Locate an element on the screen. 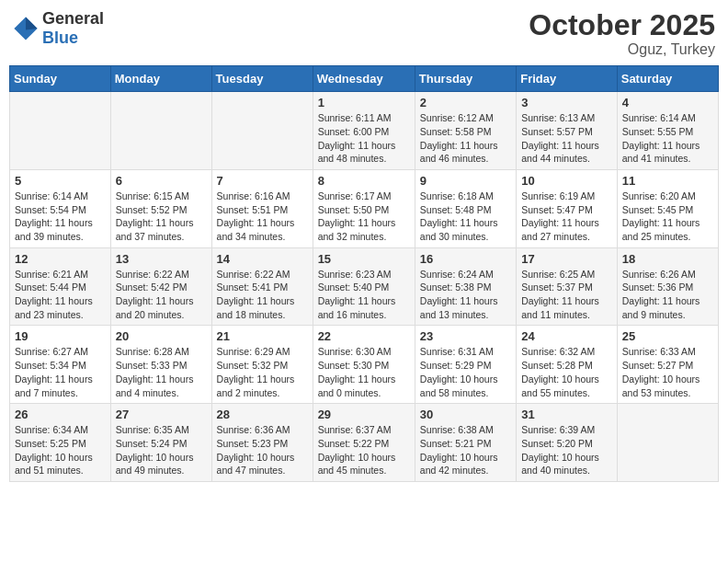  day-number: 12 is located at coordinates (61, 259).